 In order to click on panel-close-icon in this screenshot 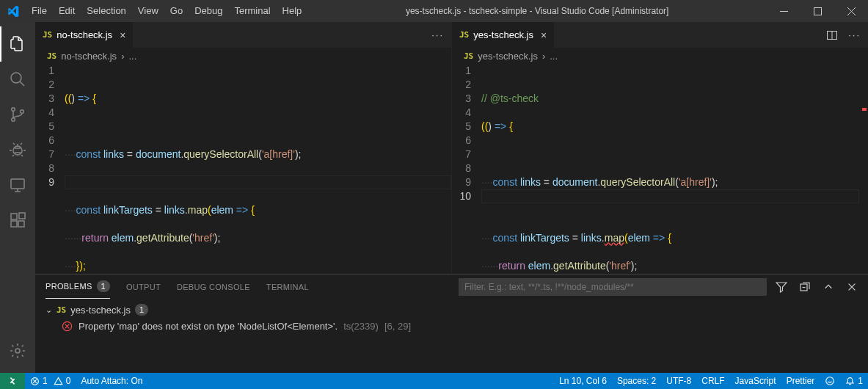, I will do `click(852, 287)`.